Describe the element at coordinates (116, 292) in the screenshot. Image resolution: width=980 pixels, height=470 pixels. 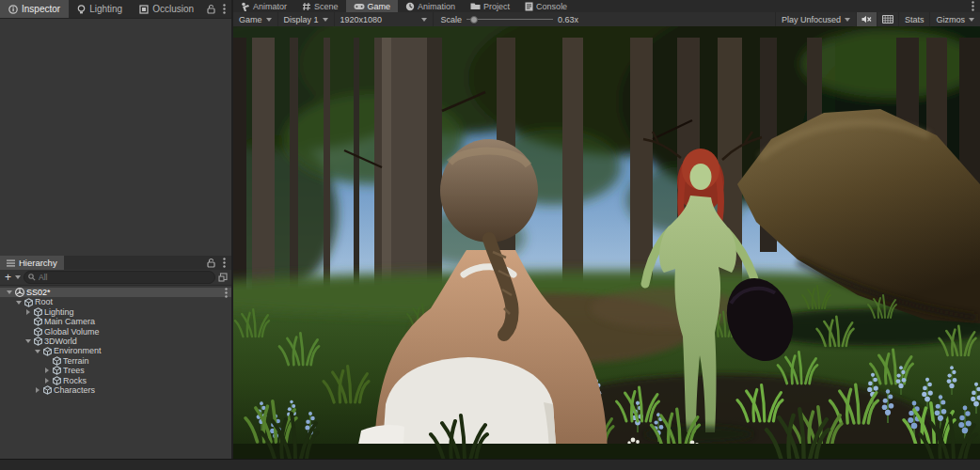
I see `hierarchy-row: SS02*` at that location.